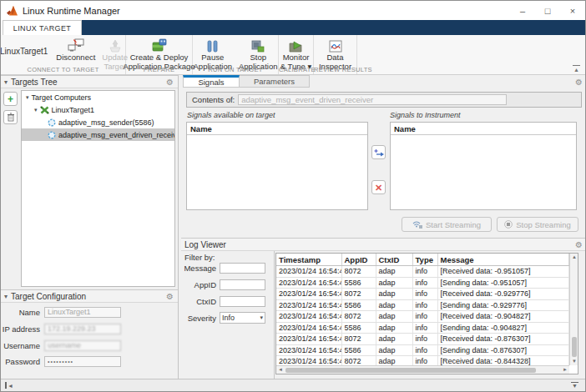  I want to click on log-cell: [Sending data: -0.929776], so click(503, 305).